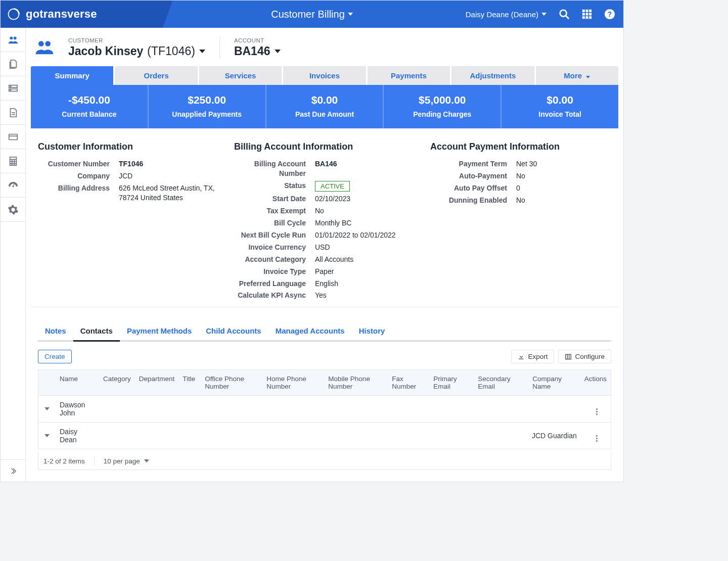 The width and height of the screenshot is (728, 561). I want to click on tab-adjustments: Adjustments, so click(493, 76).